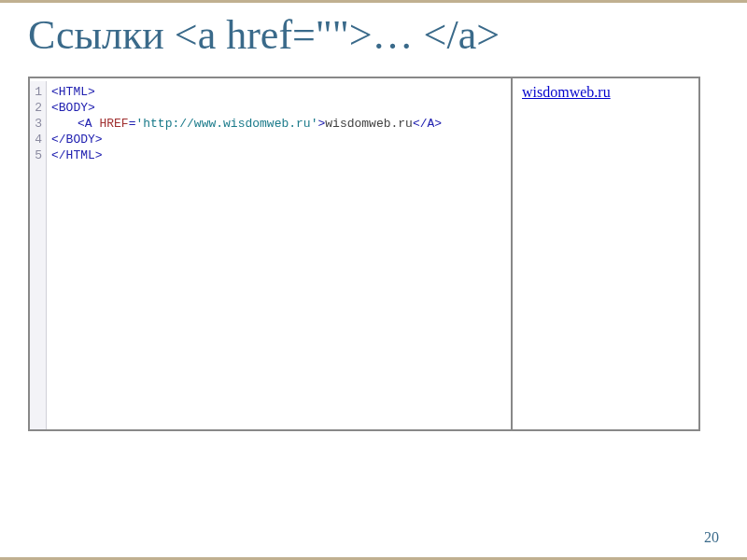 The height and width of the screenshot is (560, 747). I want to click on code-attr-val: 'http://www.wisdomweb.ru', so click(226, 123).